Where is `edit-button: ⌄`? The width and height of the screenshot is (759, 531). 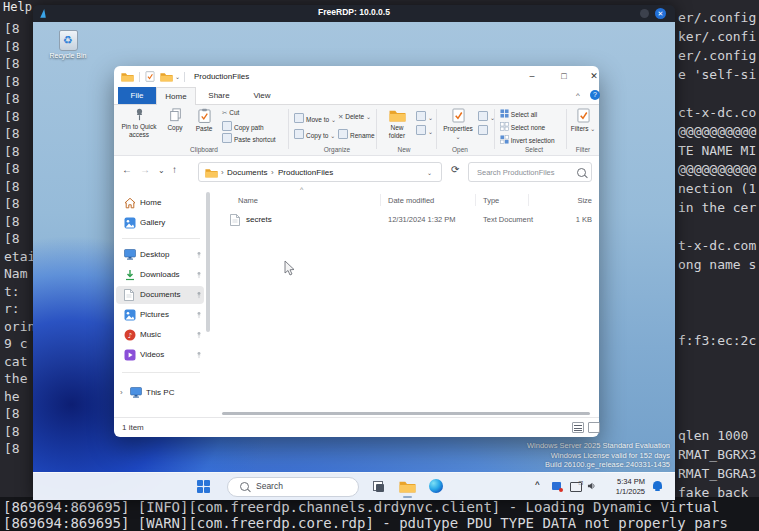 edit-button: ⌄ is located at coordinates (486, 117).